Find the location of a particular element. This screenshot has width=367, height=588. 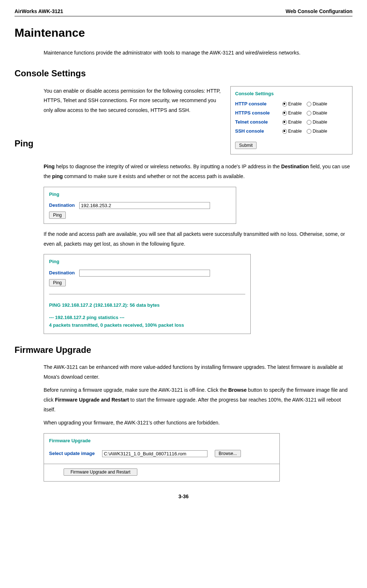

console-row-ssh: SSH console Enable Disable is located at coordinates (291, 132).